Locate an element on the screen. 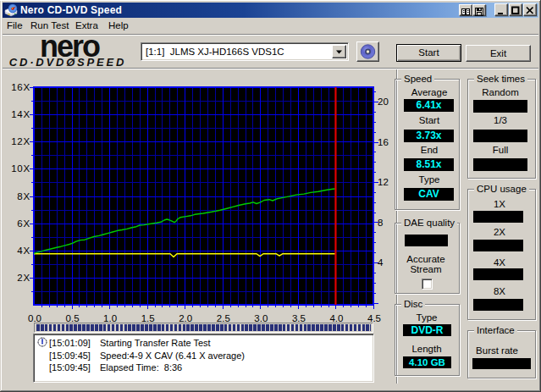  svg-text: 8X is located at coordinates (24, 196).